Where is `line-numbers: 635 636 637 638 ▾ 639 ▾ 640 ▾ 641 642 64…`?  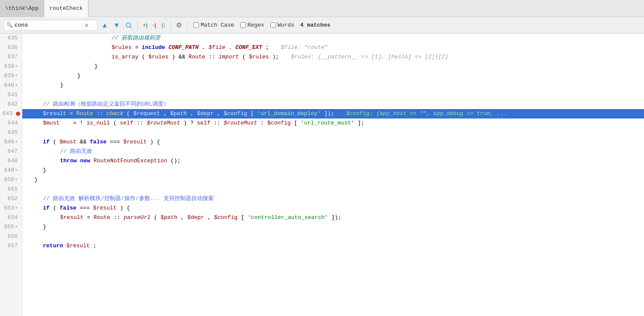
line-numbers: 635 636 637 638 ▾ 639 ▾ 640 ▾ 641 642 64… is located at coordinates (11, 175).